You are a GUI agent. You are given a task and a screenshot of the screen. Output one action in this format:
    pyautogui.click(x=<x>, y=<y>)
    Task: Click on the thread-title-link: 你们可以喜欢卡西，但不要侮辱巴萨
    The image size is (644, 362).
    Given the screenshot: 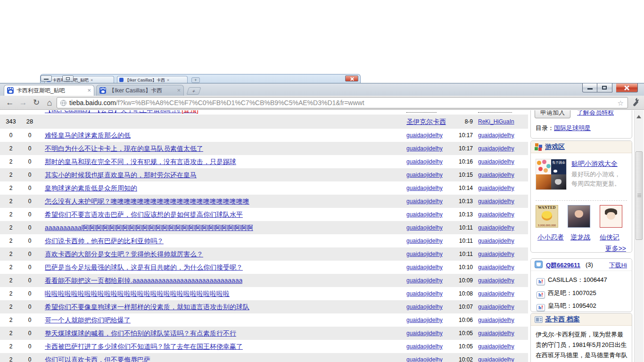 What is the action you would take?
    pyautogui.click(x=98, y=357)
    